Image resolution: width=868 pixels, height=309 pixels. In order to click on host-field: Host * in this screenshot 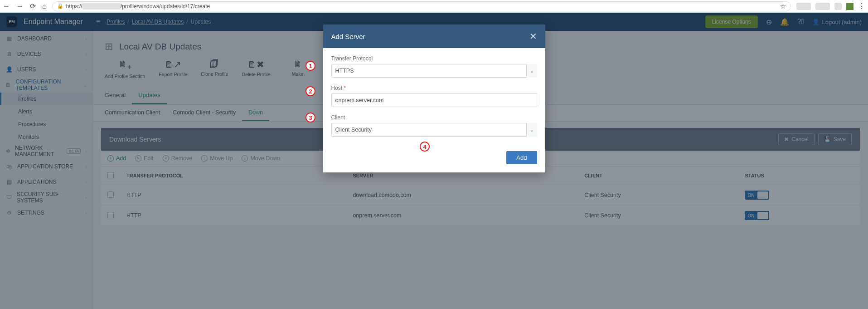, I will do `click(434, 96)`.